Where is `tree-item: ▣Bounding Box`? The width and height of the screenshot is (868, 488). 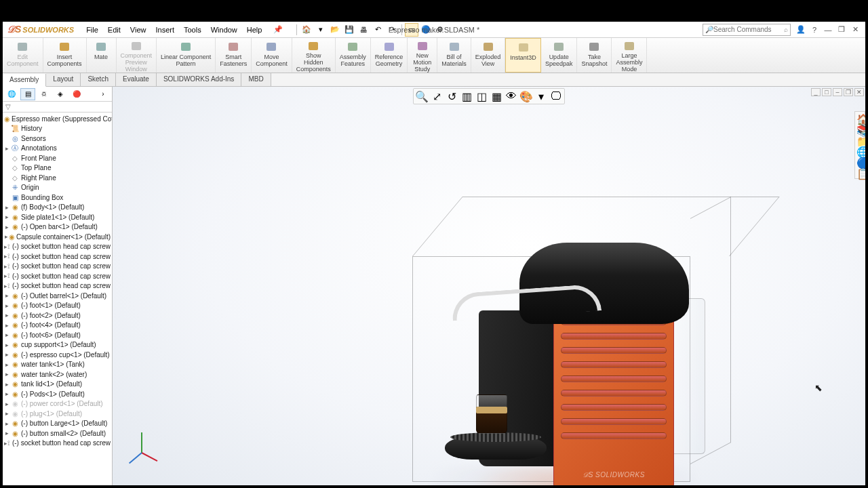 tree-item: ▣Bounding Box is located at coordinates (57, 198).